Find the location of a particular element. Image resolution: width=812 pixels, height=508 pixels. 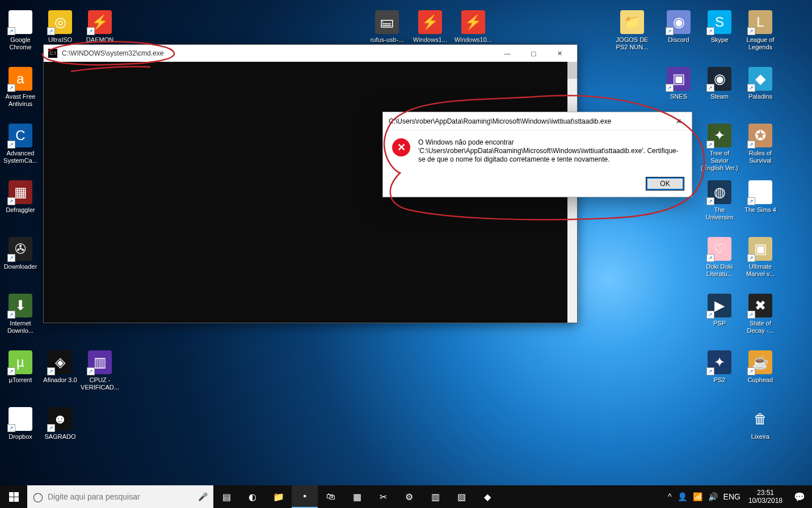

taskbar-settings: ⚙ is located at coordinates (409, 497).